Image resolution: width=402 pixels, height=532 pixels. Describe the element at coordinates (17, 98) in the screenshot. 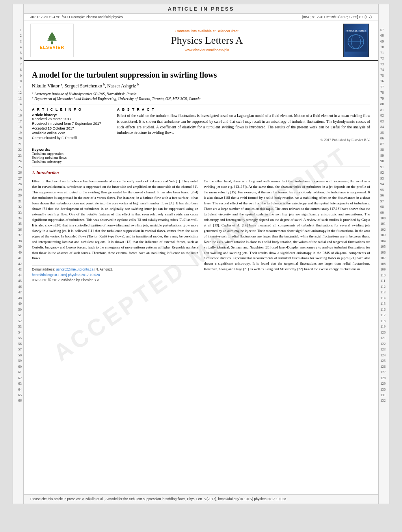

I see `line-number: 13` at that location.